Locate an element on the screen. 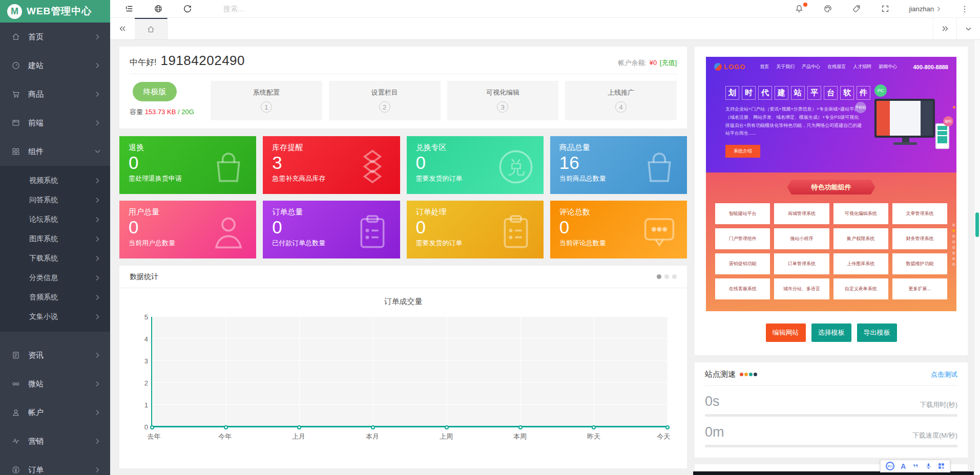  sidebar-item-frontend: 前端 is located at coordinates (55, 123).